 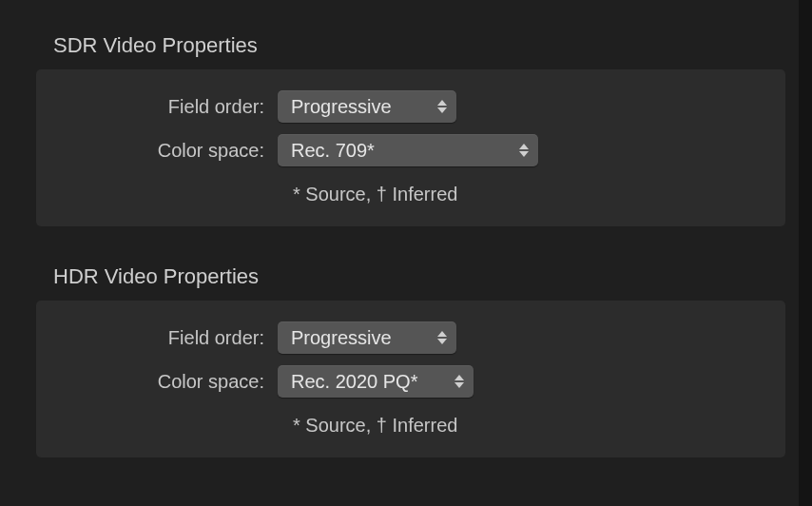 I want to click on hdr-section-title: HDR Video Properties, so click(x=419, y=277).